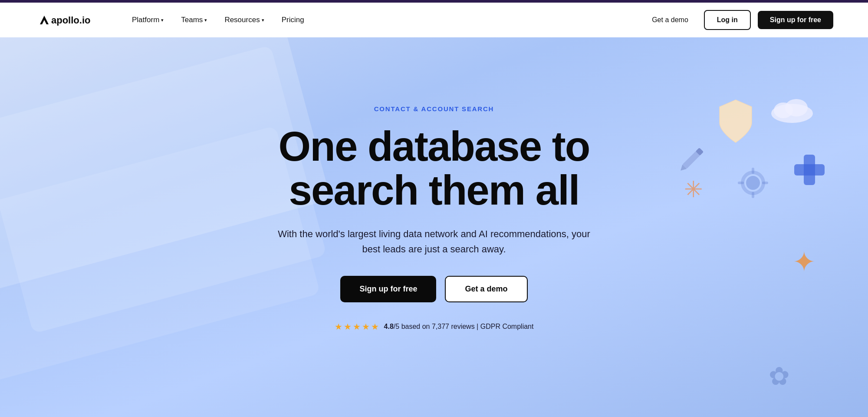  Describe the element at coordinates (434, 20) in the screenshot. I see `navbar: apollo.io Platform ▾ Teams ▾ Resources ▾…` at that location.